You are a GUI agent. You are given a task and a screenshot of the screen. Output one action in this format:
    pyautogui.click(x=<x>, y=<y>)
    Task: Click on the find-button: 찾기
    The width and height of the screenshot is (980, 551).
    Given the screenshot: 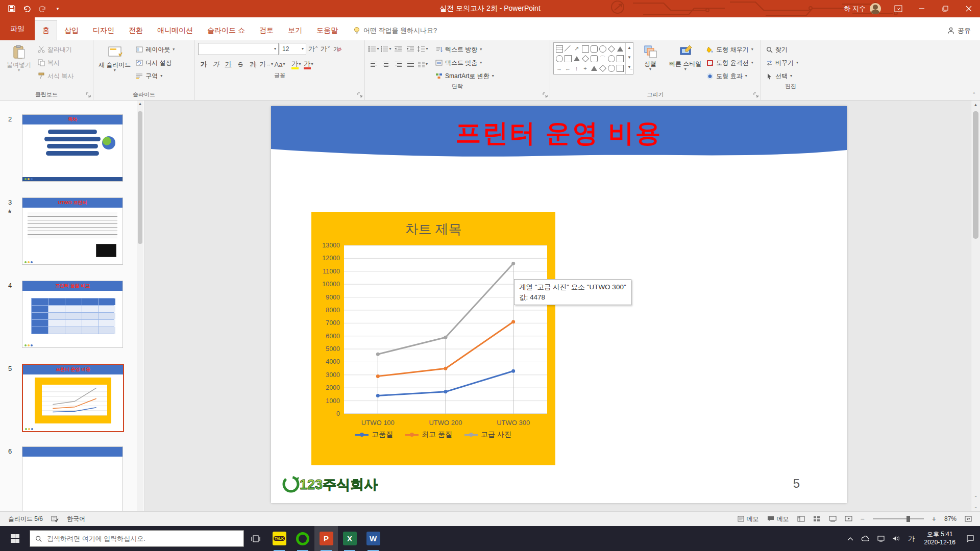 What is the action you would take?
    pyautogui.click(x=791, y=49)
    